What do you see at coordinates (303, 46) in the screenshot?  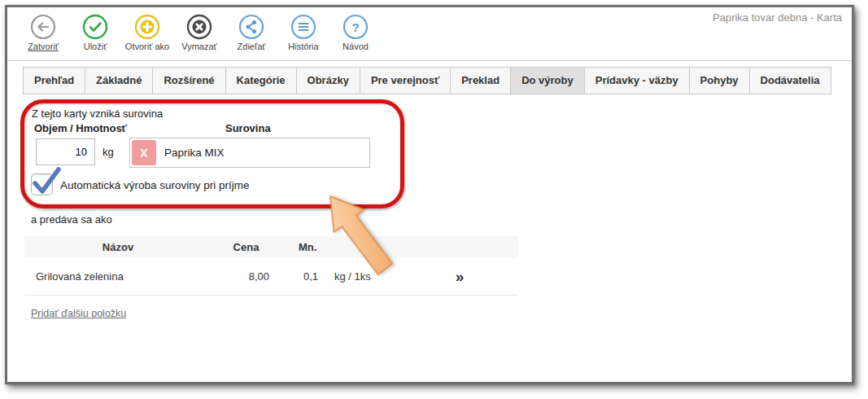 I see `toolbar-label: História` at bounding box center [303, 46].